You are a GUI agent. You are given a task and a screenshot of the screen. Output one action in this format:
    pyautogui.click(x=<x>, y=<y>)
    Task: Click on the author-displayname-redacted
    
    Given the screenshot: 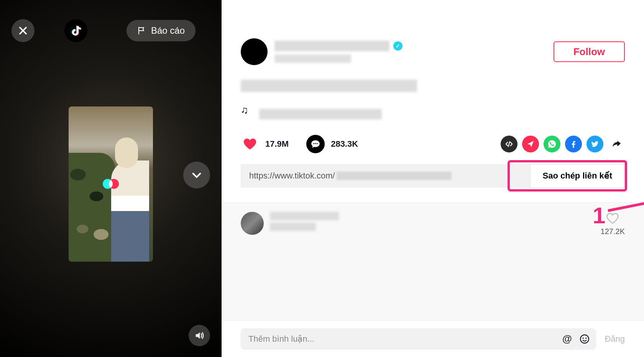 What is the action you would take?
    pyautogui.click(x=313, y=59)
    